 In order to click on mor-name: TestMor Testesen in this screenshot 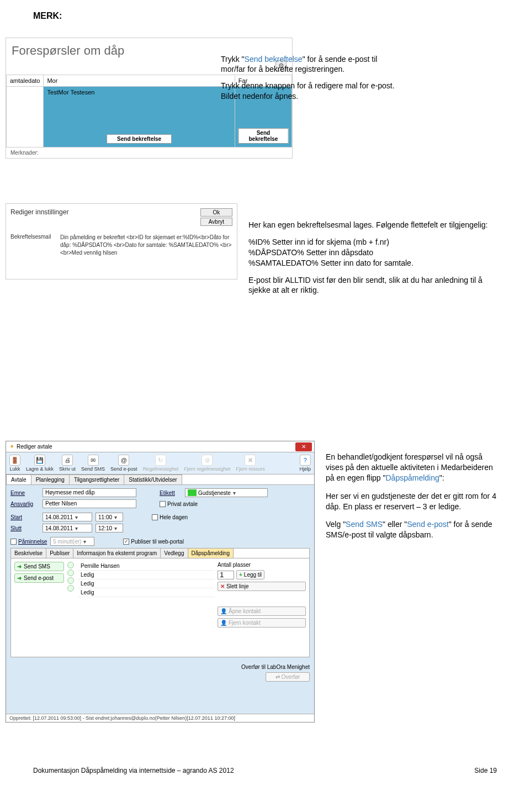, I will do `click(71, 92)`.